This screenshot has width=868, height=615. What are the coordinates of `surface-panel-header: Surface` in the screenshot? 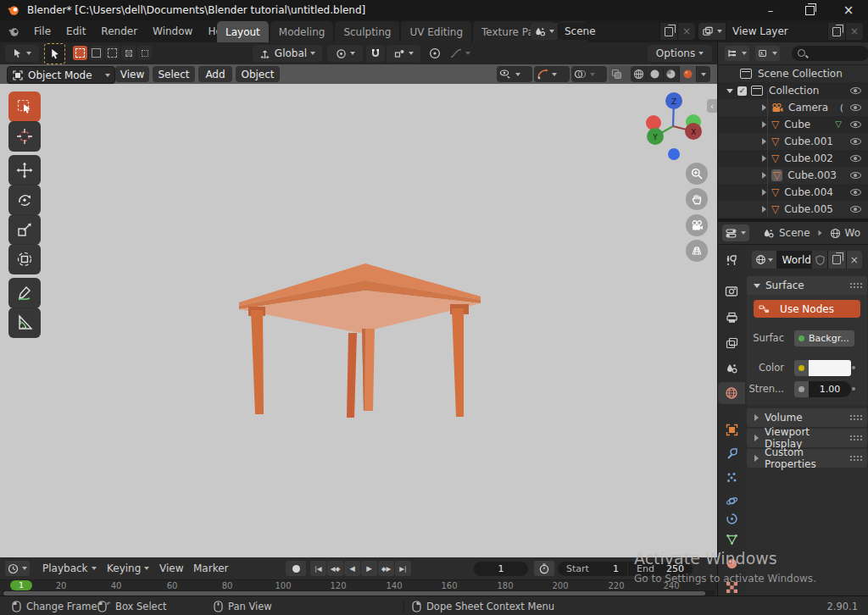 It's located at (807, 285).